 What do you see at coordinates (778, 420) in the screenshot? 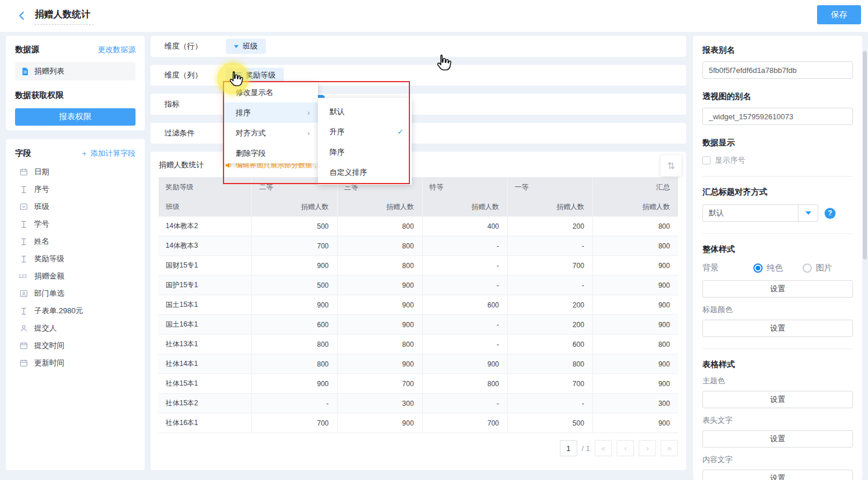
I see `header-text-label: 表头文字` at bounding box center [778, 420].